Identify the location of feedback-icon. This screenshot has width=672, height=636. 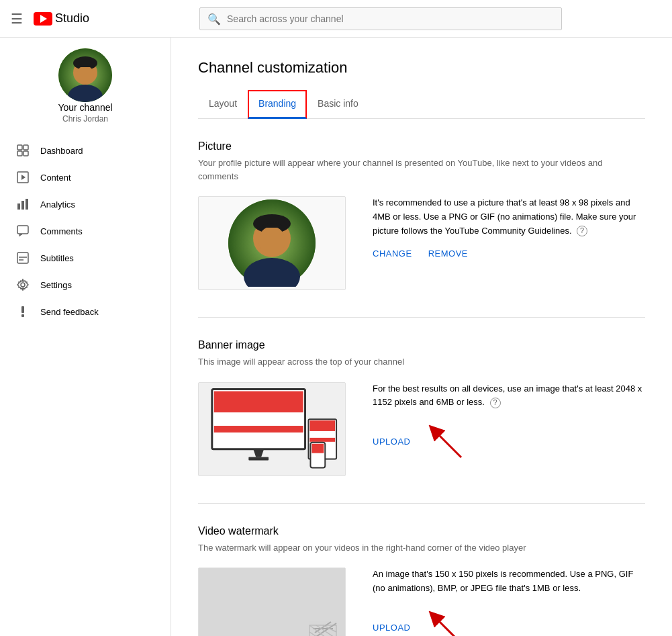
(23, 312).